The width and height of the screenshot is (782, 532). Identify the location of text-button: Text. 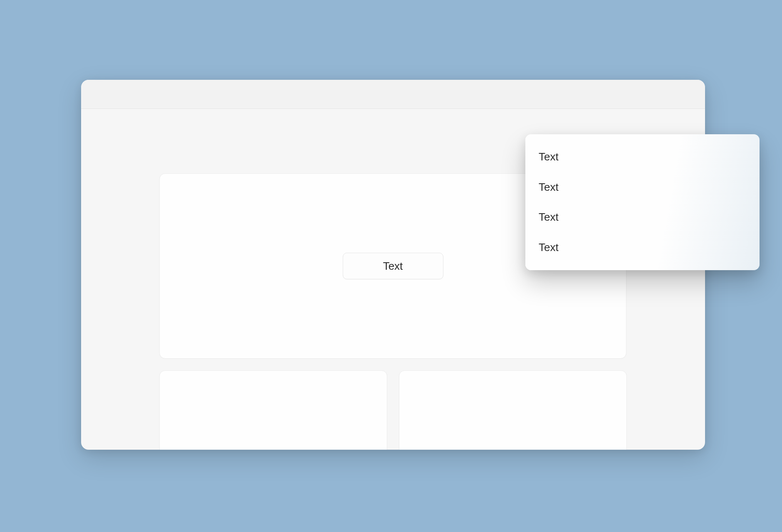
(393, 266).